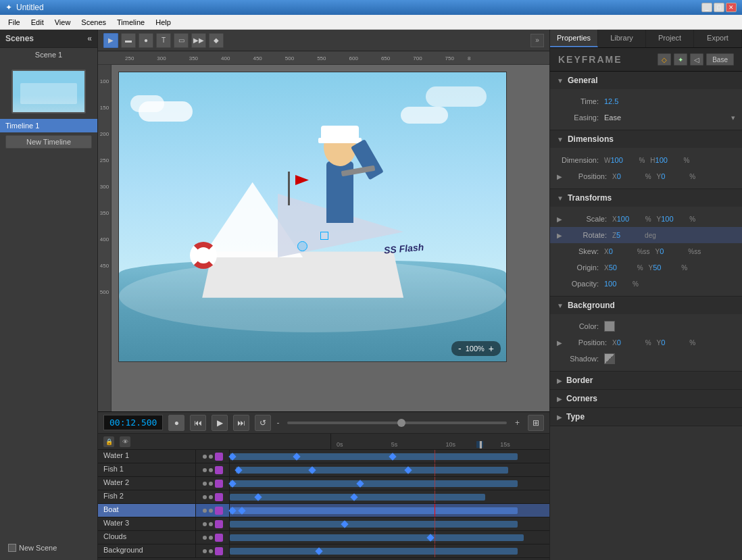 This screenshot has width=742, height=560. I want to click on go-end-button: ⏭, so click(241, 423).